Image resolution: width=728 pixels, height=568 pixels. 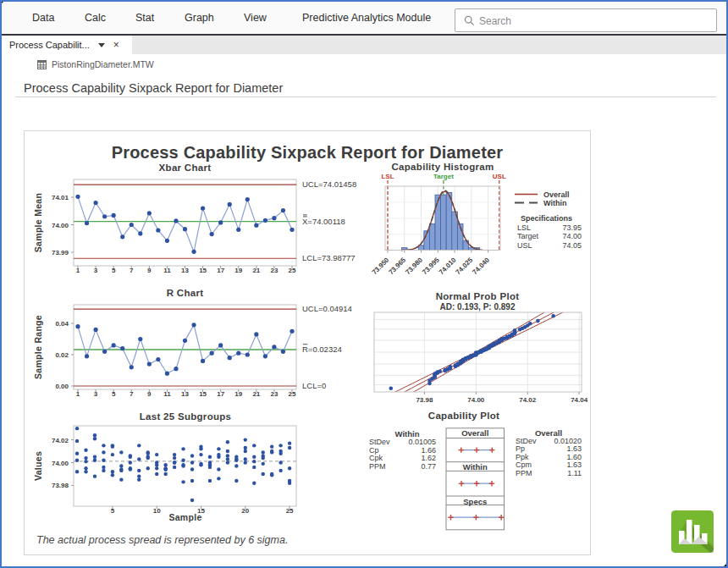 I want to click on svg-text: 74.05, so click(x=572, y=245).